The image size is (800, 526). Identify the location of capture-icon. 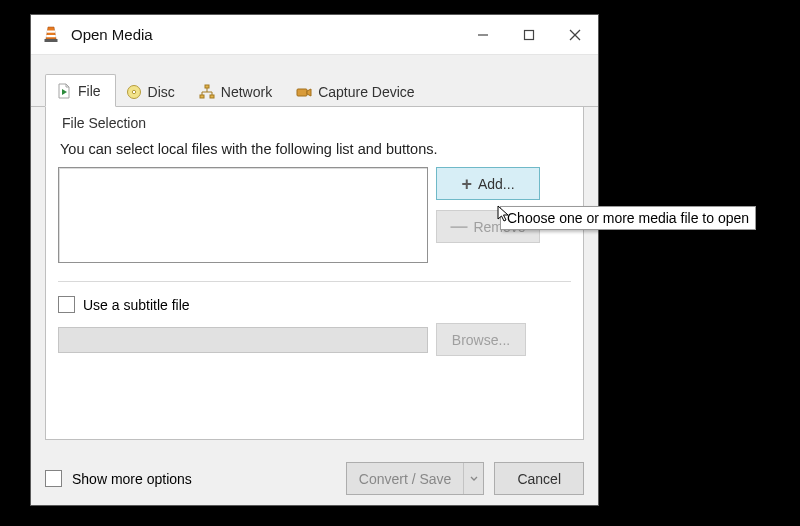
(304, 92).